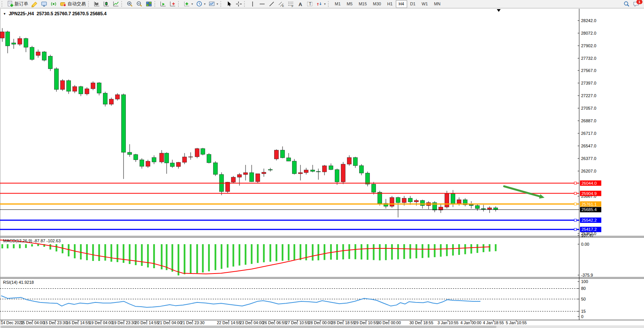  Describe the element at coordinates (73, 4) in the screenshot. I see `autotrading-button: 自动交易` at that location.